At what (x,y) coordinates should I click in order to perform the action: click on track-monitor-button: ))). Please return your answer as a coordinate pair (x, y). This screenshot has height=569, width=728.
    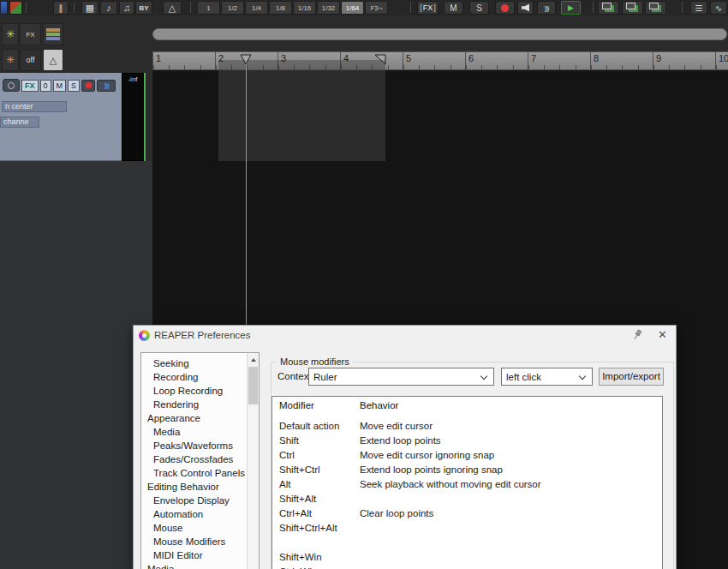
    Looking at the image, I should click on (106, 86).